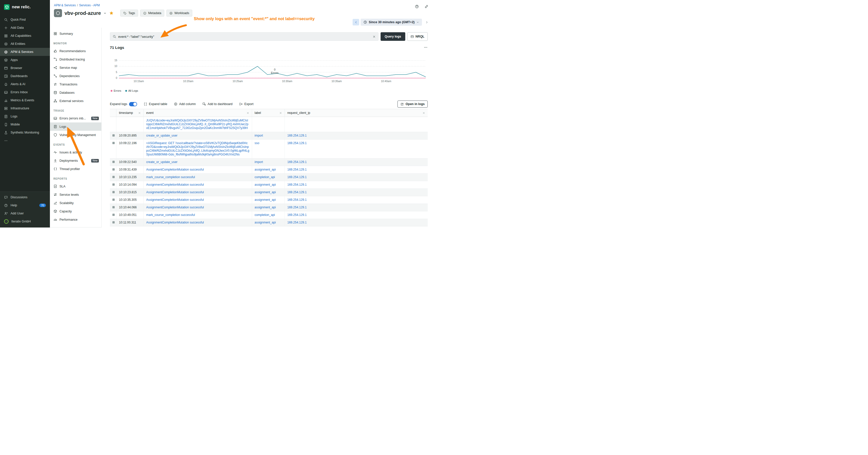 Image resolution: width=868 pixels, height=455 pixels. Describe the element at coordinates (75, 161) in the screenshot. I see `sidebar-item-deployments: DeploymentsNew` at that location.